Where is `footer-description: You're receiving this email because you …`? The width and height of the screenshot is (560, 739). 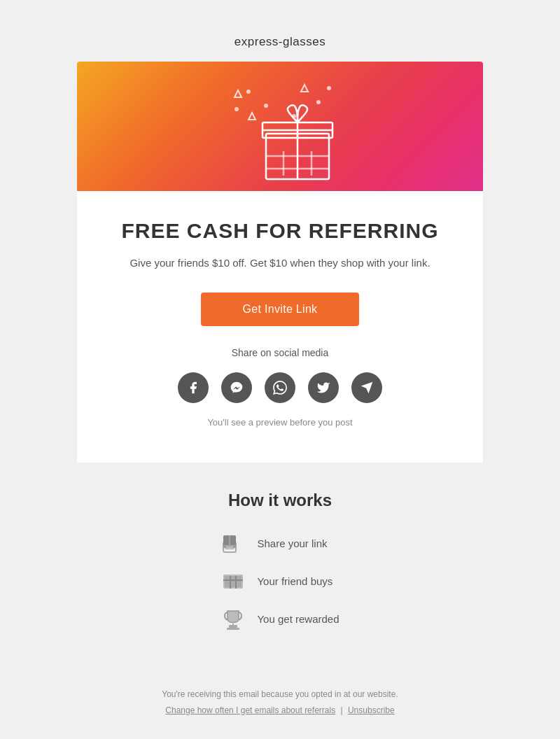 footer-description: You're receiving this email because you … is located at coordinates (280, 694).